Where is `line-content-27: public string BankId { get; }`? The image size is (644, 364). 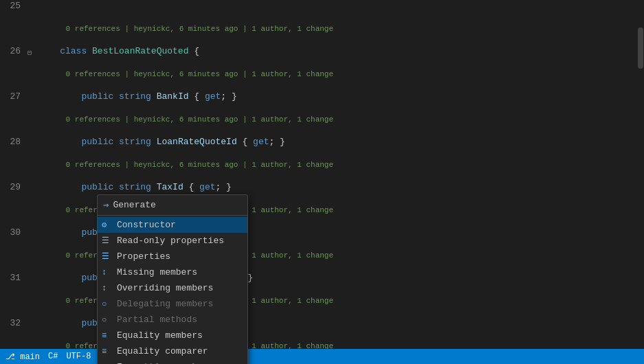 line-content-27: public string BankId { get; } is located at coordinates (341, 97).